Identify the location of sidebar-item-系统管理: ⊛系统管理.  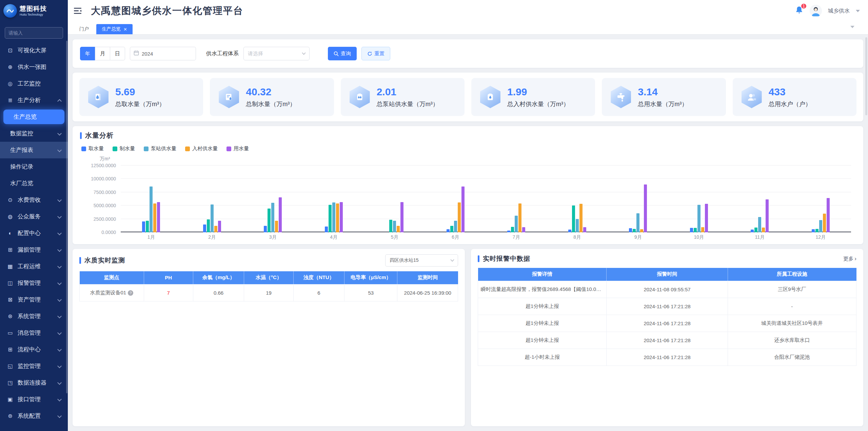
(34, 316).